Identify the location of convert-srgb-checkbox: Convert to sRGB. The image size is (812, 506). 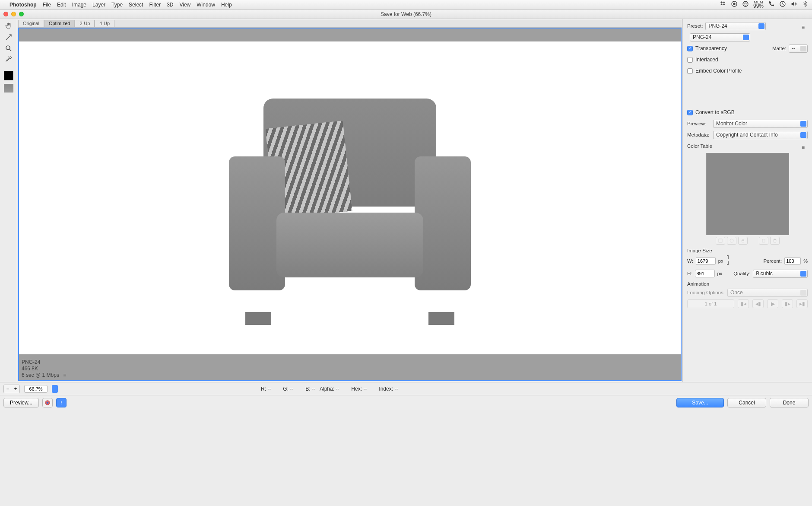
(711, 112).